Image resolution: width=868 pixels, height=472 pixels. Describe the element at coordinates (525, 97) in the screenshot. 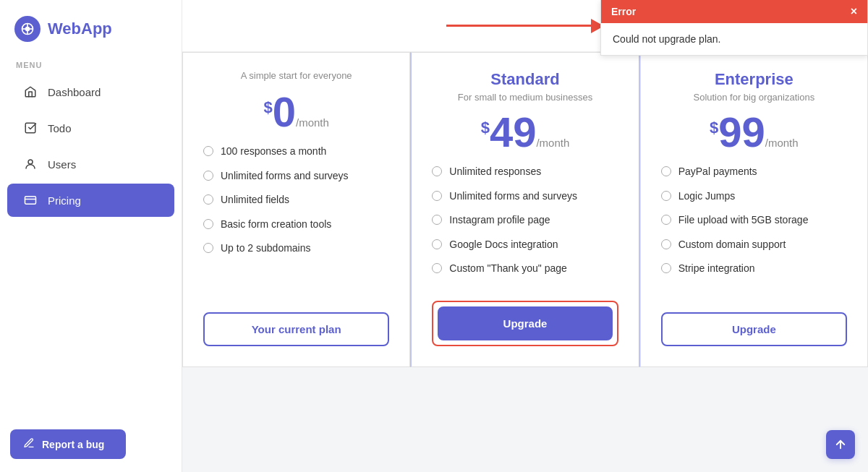

I see `standard-plan-desc: For small to medium businesses` at that location.